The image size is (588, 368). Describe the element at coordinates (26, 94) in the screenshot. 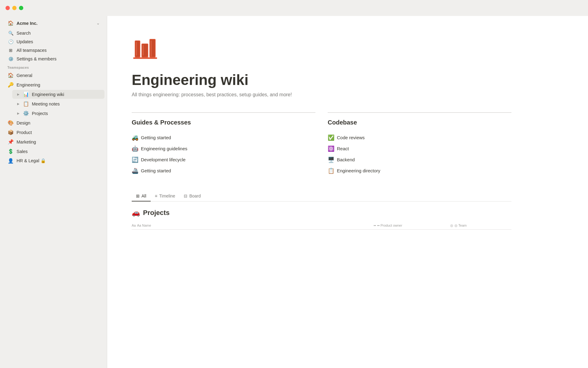

I see `wiki-icon: 📊` at that location.